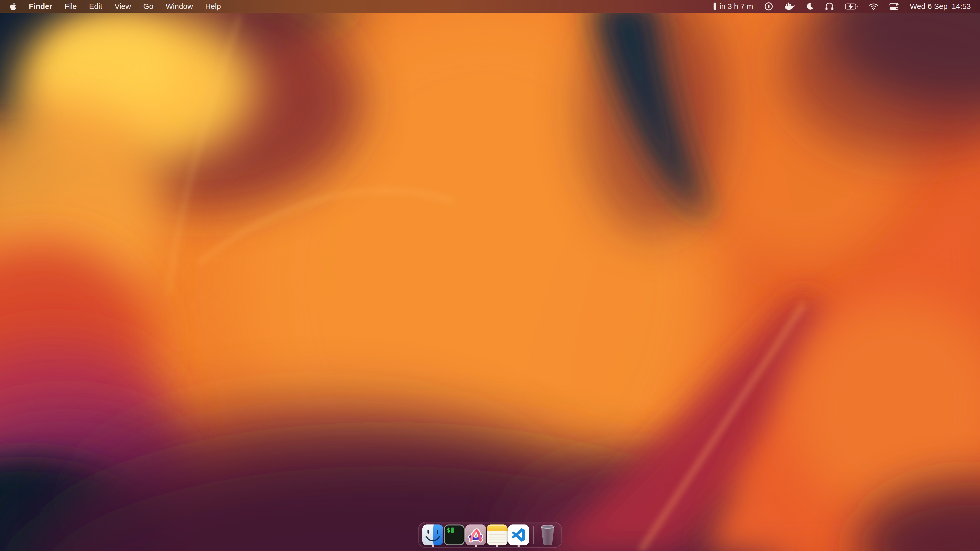 The width and height of the screenshot is (980, 551). What do you see at coordinates (179, 6) in the screenshot?
I see `menu-item-window: Window` at bounding box center [179, 6].